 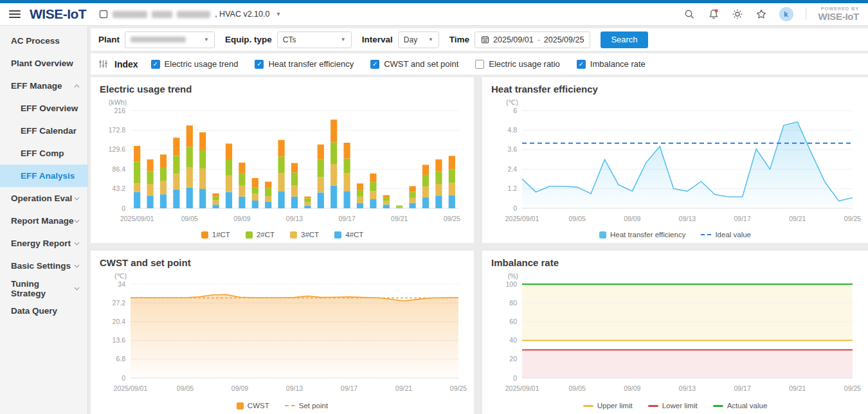 What do you see at coordinates (434, 14) in the screenshot?
I see `top-bar: WISE-IoT , HVAC v2.10.0 ▼ k POWERED BY W…` at bounding box center [434, 14].